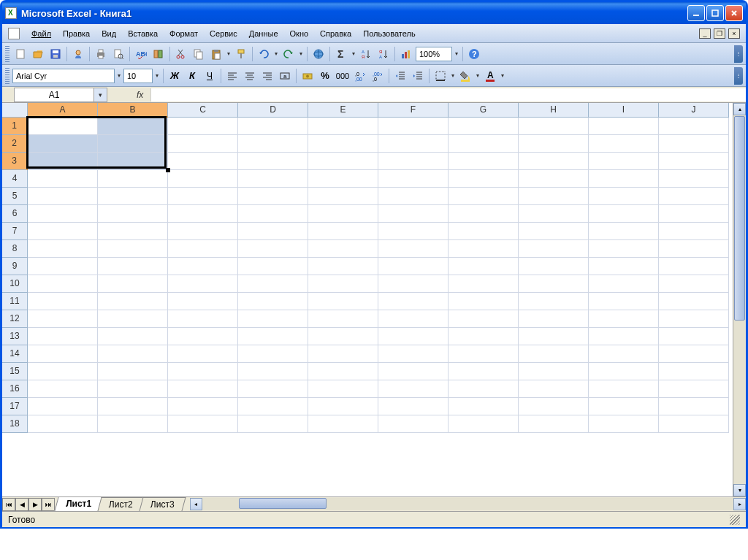 The height and width of the screenshot is (560, 748). What do you see at coordinates (490, 76) in the screenshot?
I see `font-color-icon: A` at bounding box center [490, 76].